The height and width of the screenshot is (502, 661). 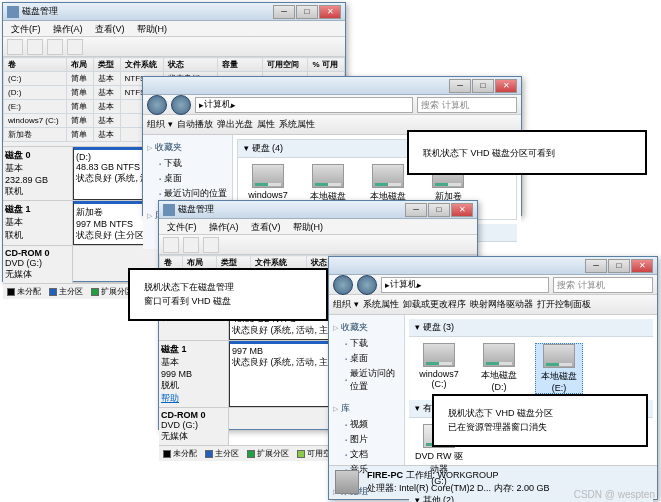 I want to click on sid.desktop: 桌面, so click(x=366, y=358).